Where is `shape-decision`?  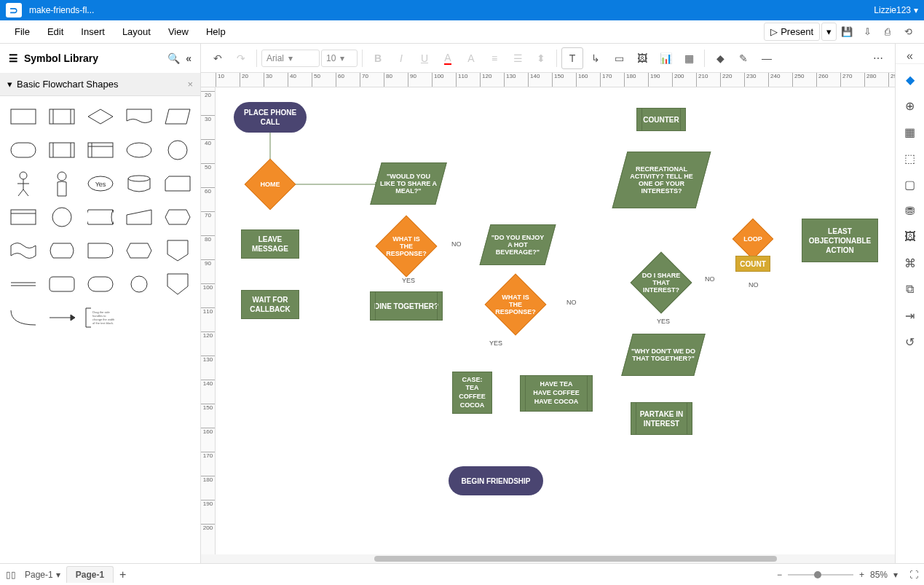 shape-decision is located at coordinates (100, 117).